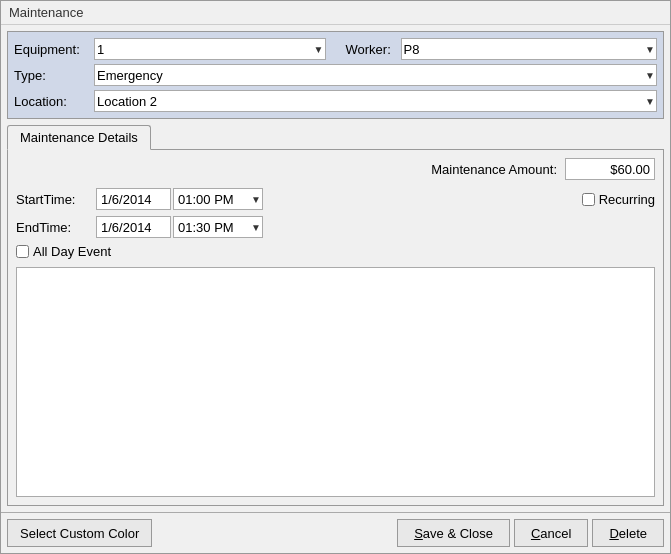 This screenshot has width=671, height=554. Describe the element at coordinates (454, 533) in the screenshot. I see `save-close-button: Save & Close` at that location.